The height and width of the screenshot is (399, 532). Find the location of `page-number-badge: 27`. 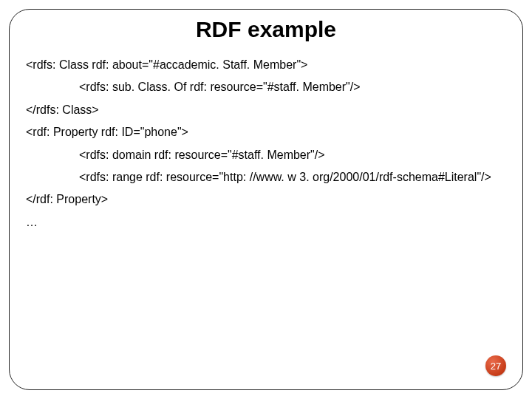

page-number-badge: 27 is located at coordinates (496, 366).